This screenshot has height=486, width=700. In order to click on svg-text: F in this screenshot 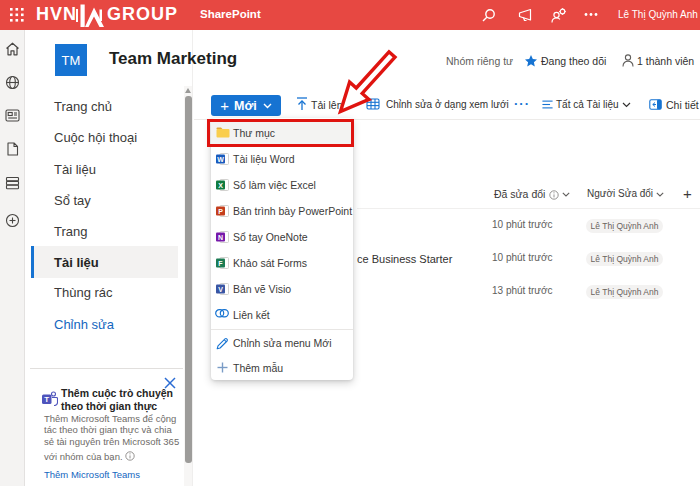, I will do `click(220, 264)`.